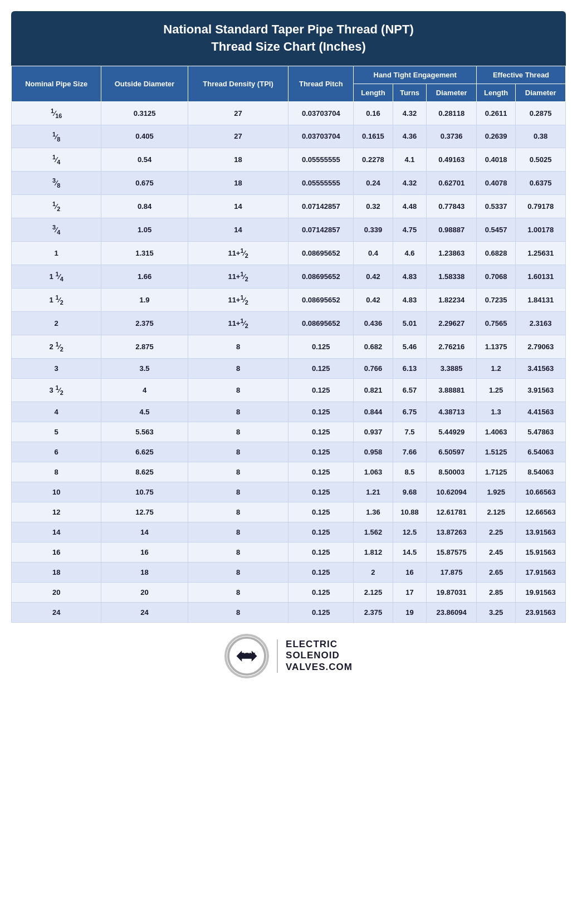  What do you see at coordinates (541, 207) in the screenshot?
I see `table-cell: 0.79178` at bounding box center [541, 207].